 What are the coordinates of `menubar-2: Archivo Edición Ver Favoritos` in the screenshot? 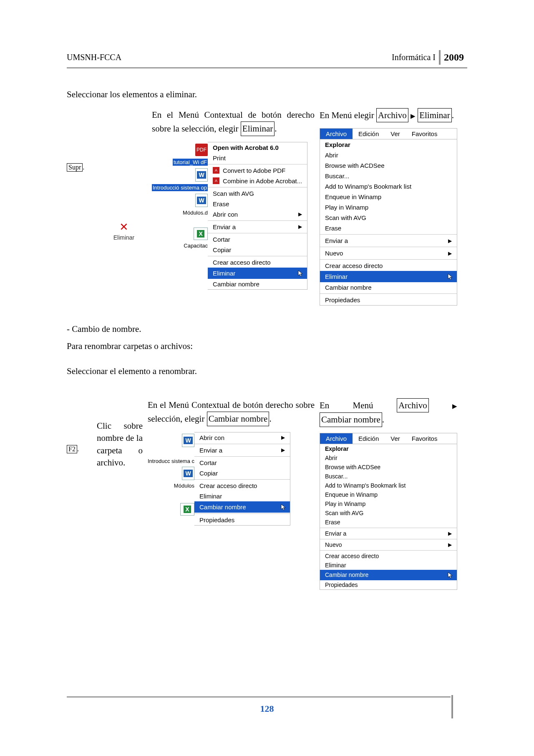 It's located at (388, 438).